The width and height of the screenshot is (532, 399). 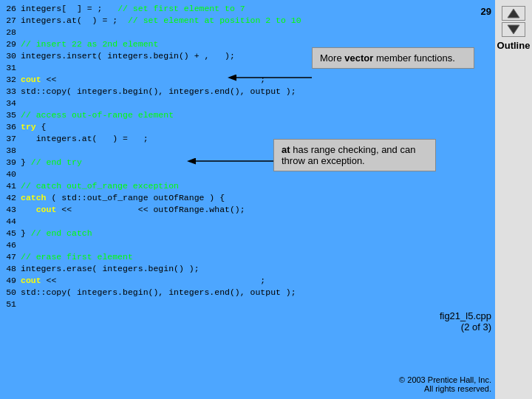 What do you see at coordinates (258, 9) in the screenshot?
I see `code-content-26: integers[ ] = ; // set first element to …` at bounding box center [258, 9].